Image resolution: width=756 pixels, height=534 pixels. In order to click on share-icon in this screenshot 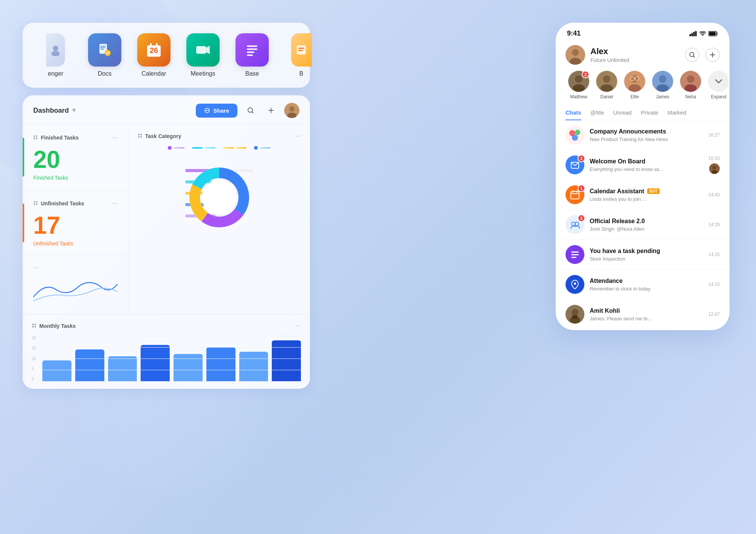, I will do `click(207, 110)`.